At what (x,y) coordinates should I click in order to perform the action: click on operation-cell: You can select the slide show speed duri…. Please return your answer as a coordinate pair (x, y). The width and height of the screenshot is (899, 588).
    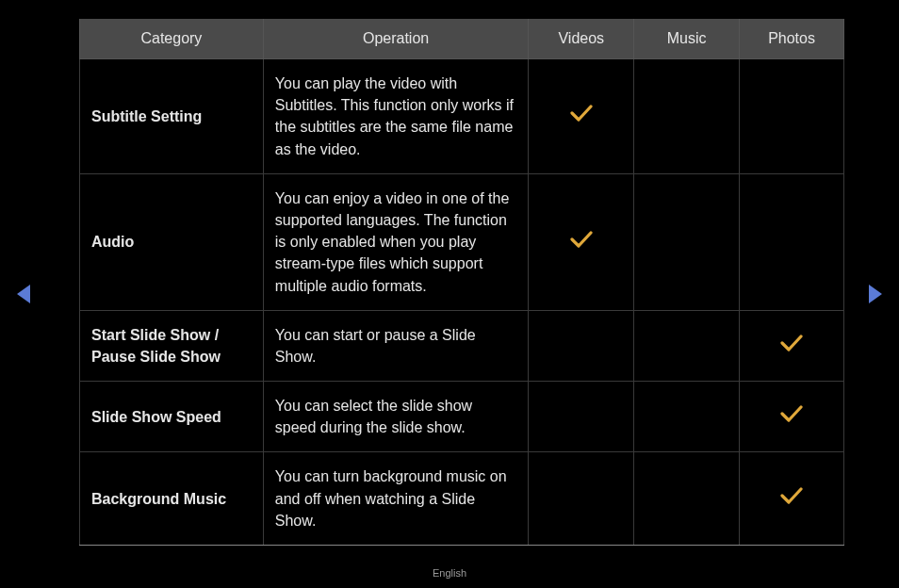
    Looking at the image, I should click on (396, 416).